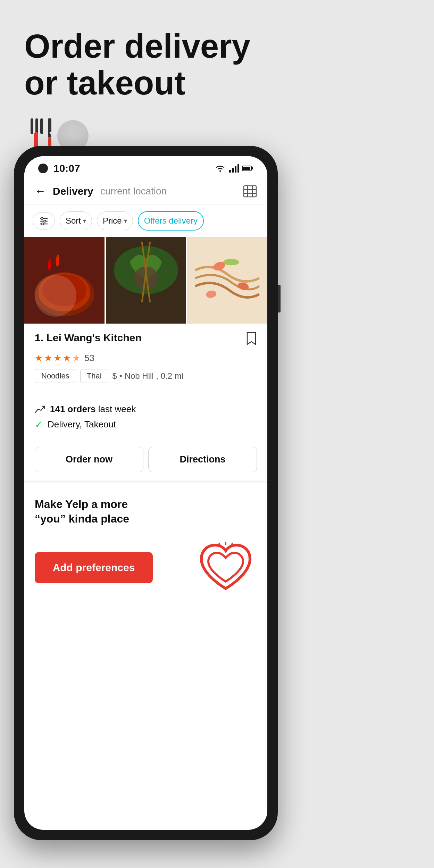  I want to click on preferences-section: Make Yelp a more “you” kinda place Add p…, so click(146, 546).